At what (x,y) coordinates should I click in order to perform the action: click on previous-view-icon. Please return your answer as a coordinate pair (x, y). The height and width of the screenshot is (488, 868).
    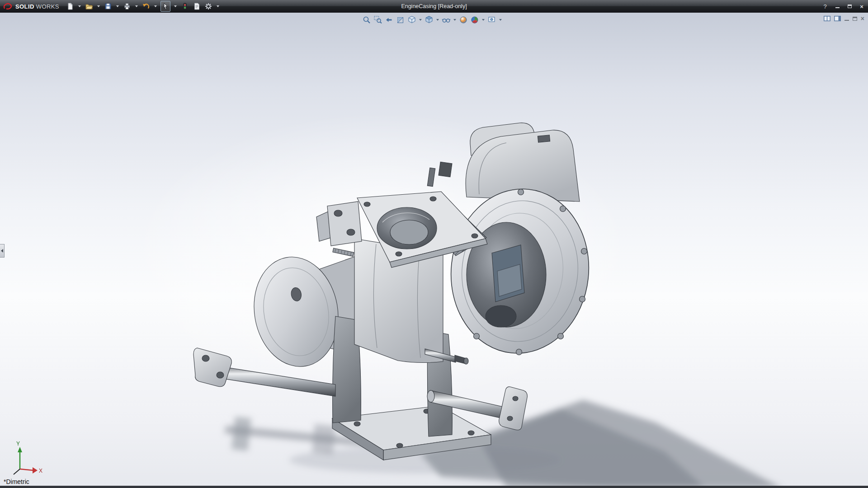
    Looking at the image, I should click on (389, 20).